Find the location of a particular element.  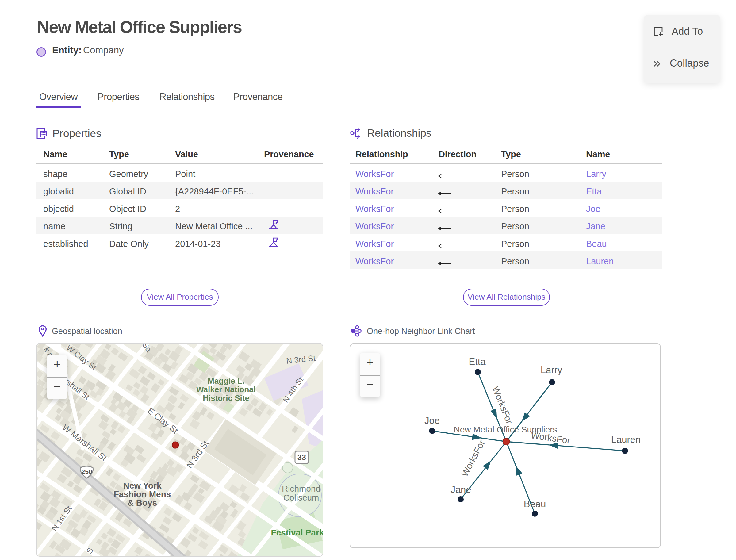

svg-text: Maggie L. is located at coordinates (226, 381).